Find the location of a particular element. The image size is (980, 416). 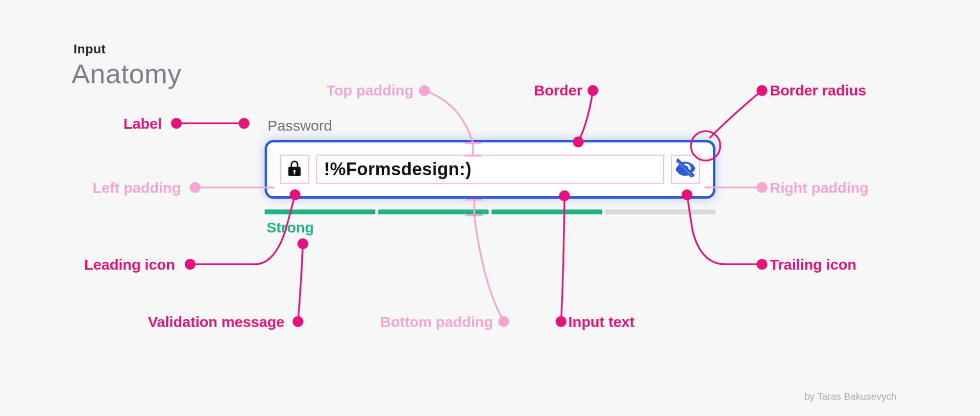

input-label: Password is located at coordinates (491, 126).